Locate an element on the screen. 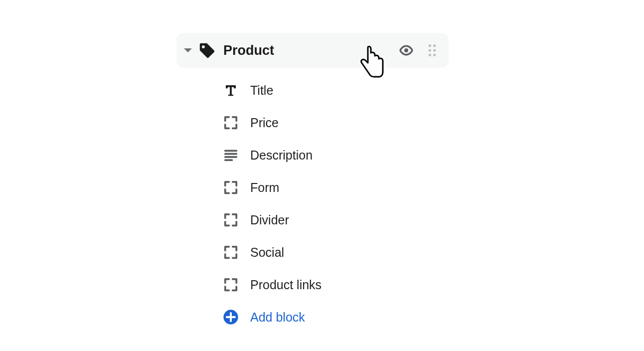  text-icon is located at coordinates (231, 90).